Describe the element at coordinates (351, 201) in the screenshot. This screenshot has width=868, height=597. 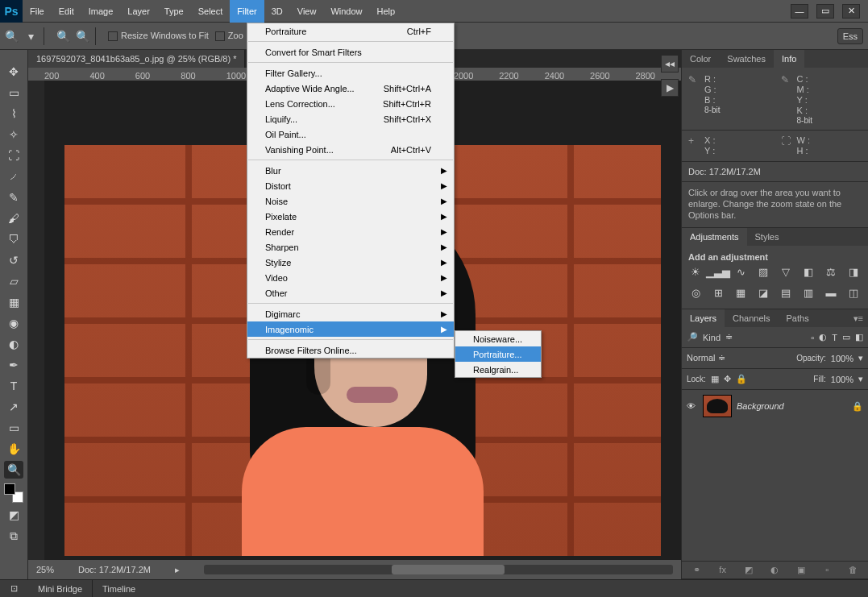
I see `filter-item-noise: Noise▶` at that location.